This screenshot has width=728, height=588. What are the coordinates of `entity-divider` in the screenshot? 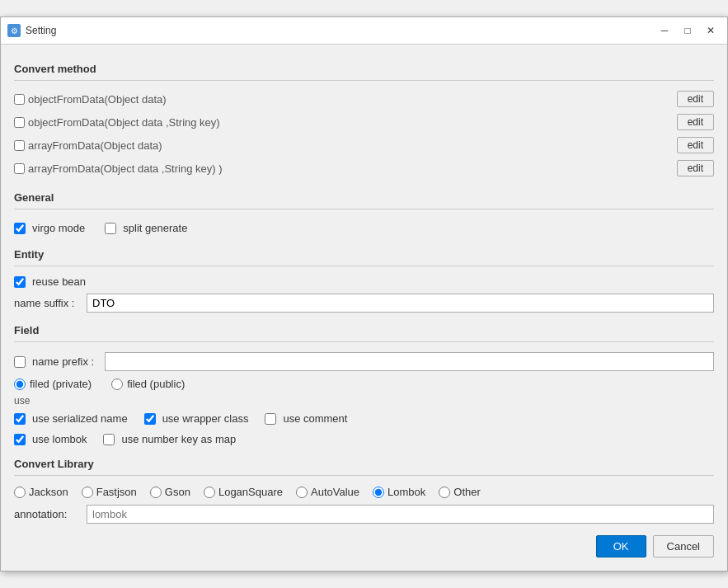 It's located at (364, 266).